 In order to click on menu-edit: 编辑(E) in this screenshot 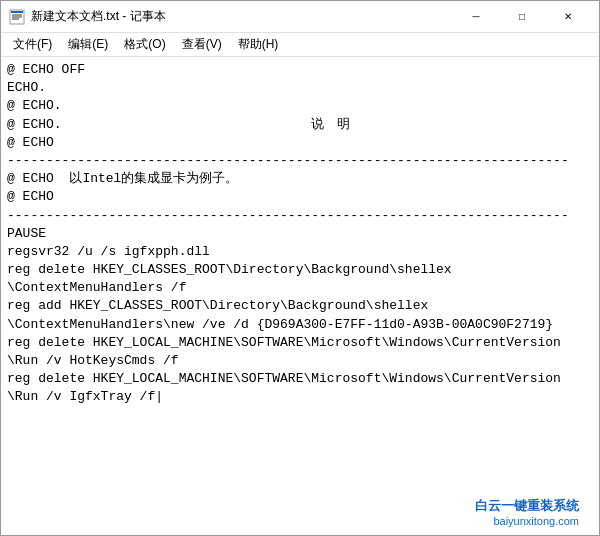, I will do `click(88, 44)`.